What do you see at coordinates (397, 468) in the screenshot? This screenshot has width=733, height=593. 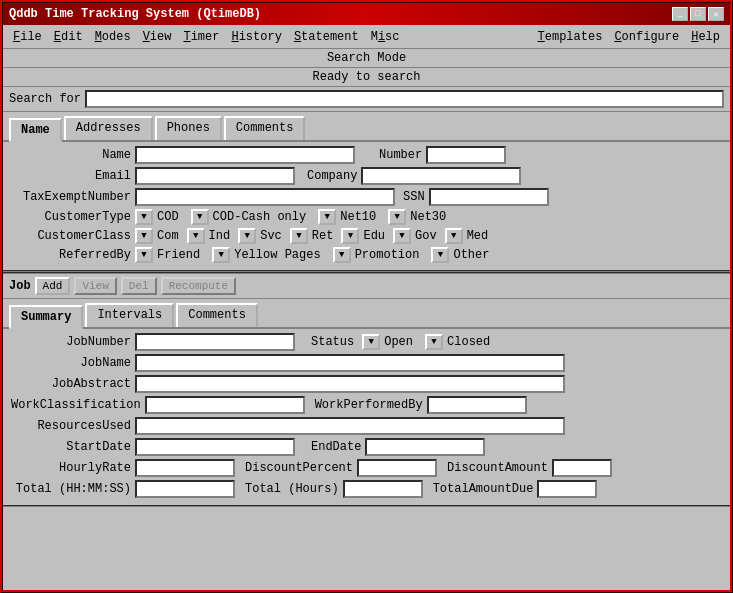 I see `discountpercent-field` at bounding box center [397, 468].